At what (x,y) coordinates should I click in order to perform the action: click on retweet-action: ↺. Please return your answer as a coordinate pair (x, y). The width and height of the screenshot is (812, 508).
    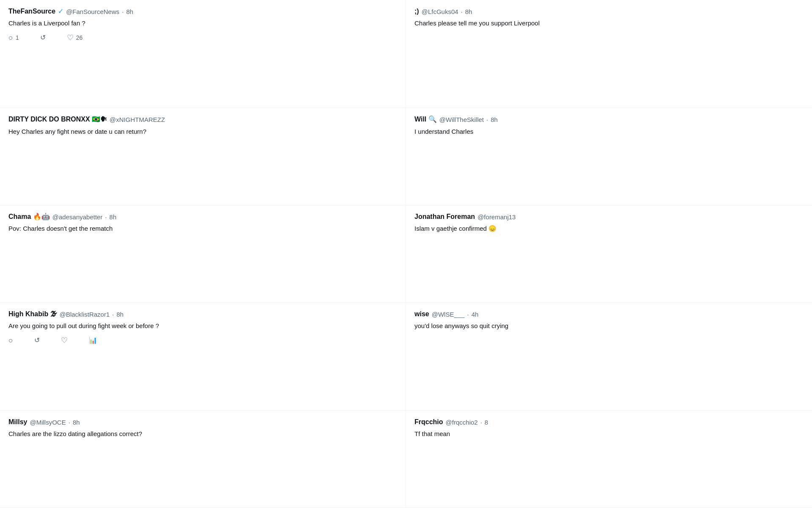
    Looking at the image, I should click on (43, 38).